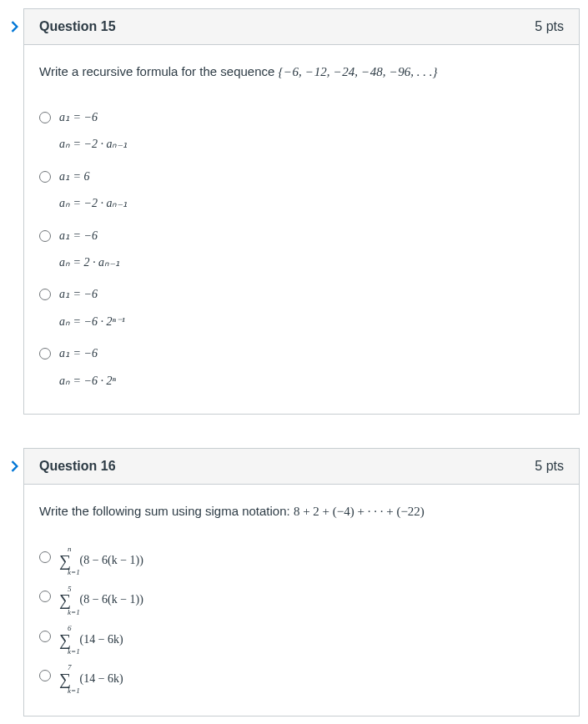 The height and width of the screenshot is (724, 588). Describe the element at coordinates (93, 177) in the screenshot. I see `option-line: a₁ = 6` at that location.